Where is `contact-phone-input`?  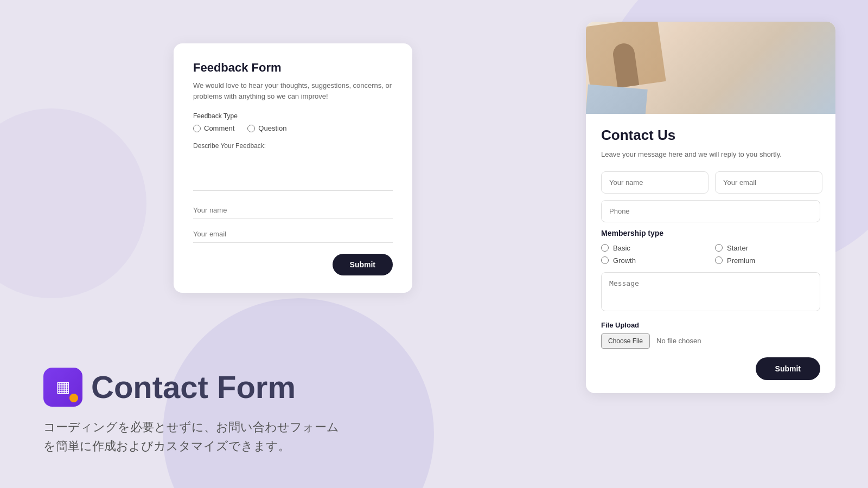
contact-phone-input is located at coordinates (711, 211).